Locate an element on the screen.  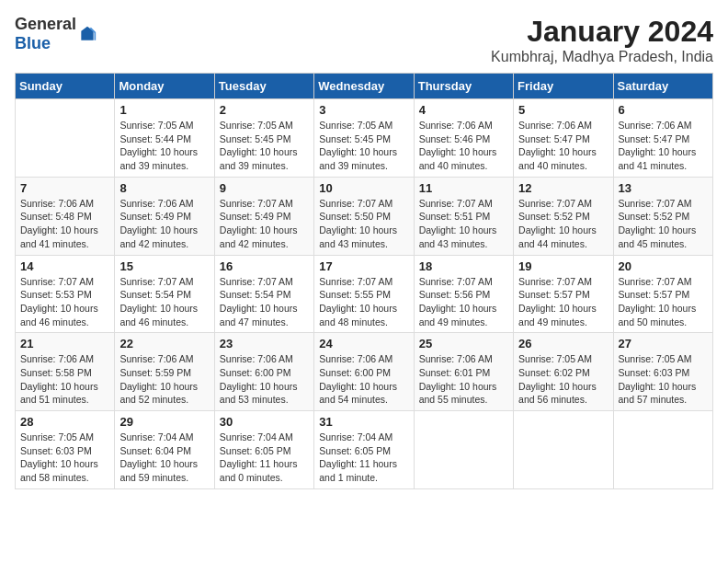
day-cell: 17Sunrise: 7:07 AM Sunset: 5:55 PM Dayli… is located at coordinates (364, 294).